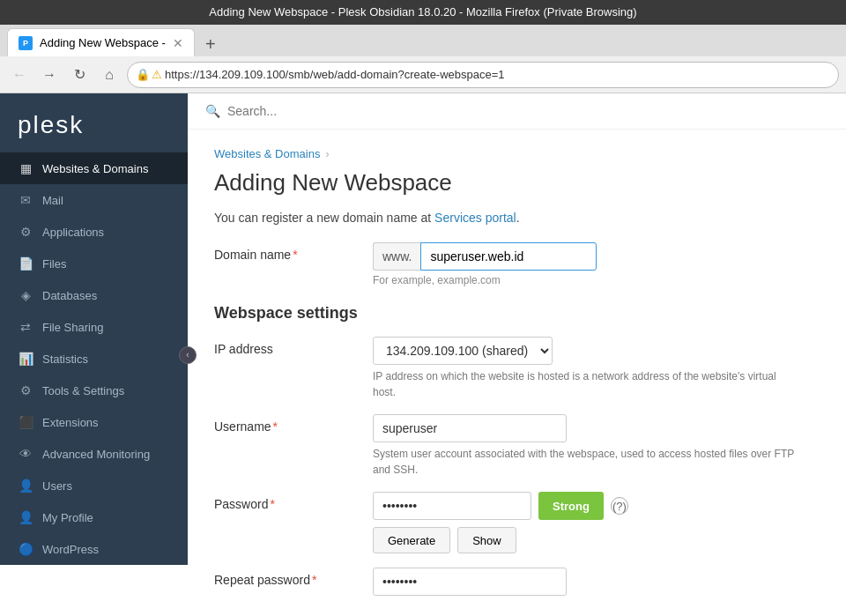 This screenshot has width=846, height=616. I want to click on username-required: *, so click(275, 427).